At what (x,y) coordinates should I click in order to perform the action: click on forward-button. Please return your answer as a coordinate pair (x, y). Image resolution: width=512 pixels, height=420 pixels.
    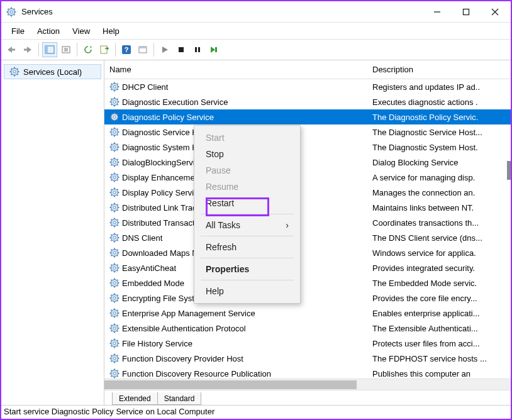
    Looking at the image, I should click on (28, 50).